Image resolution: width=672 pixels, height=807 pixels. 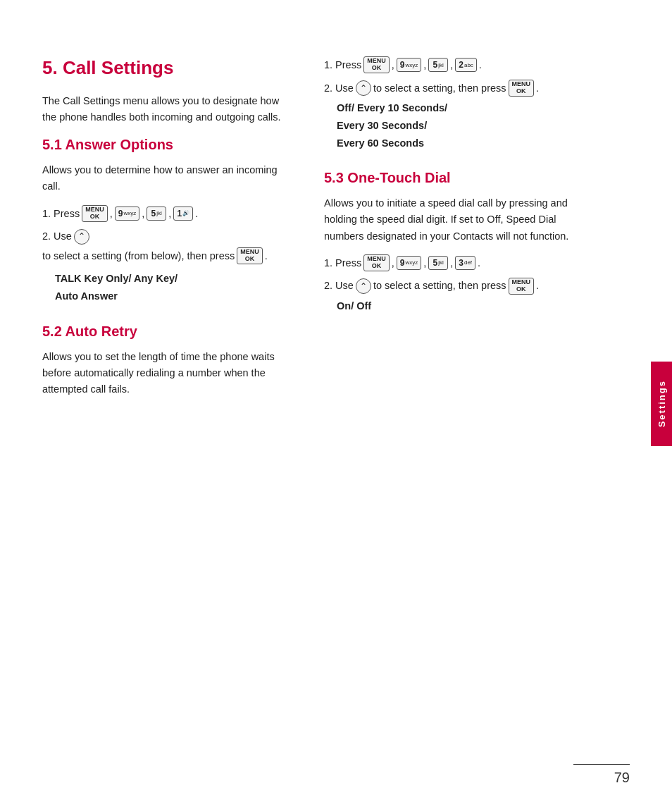 I want to click on key-menu-ok-5: MENUOK, so click(x=376, y=263).